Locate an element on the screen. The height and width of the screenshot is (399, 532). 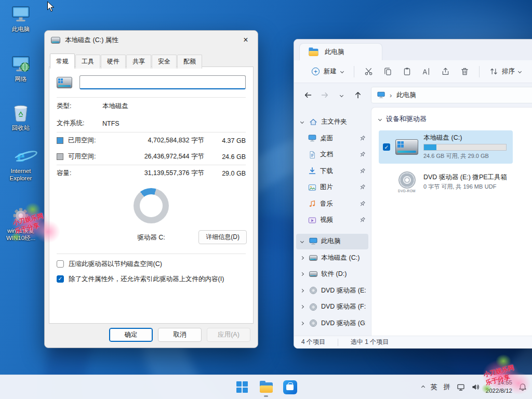
volume-icon is located at coordinates (475, 387).